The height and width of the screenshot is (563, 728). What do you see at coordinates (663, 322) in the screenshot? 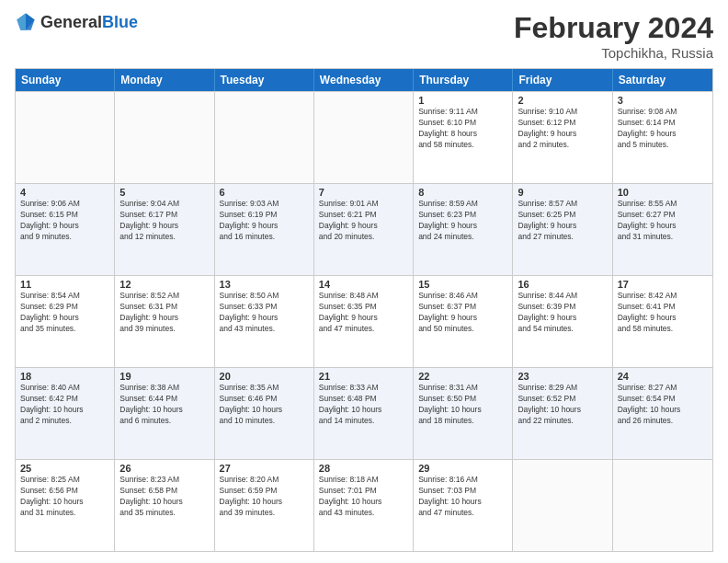
I see `cal-cell: 17Sunrise: 8:42 AM Sunset: 6:41 PM Dayli…` at bounding box center [663, 322].